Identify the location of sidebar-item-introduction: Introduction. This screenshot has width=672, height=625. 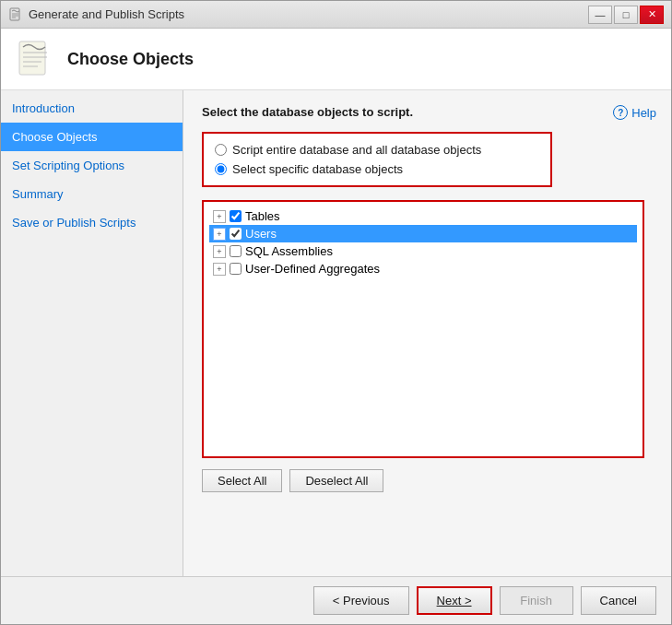
(92, 109).